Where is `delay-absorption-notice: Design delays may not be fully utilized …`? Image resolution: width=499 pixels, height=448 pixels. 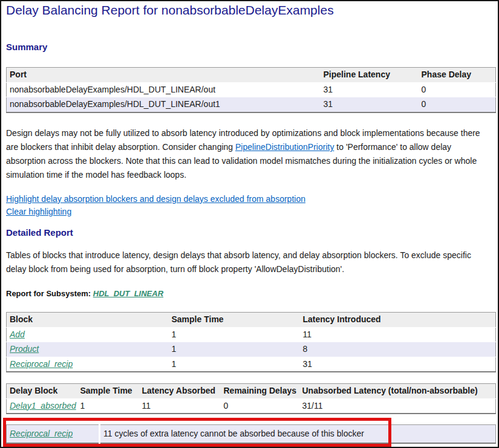 delay-absorption-notice: Design delays may not be fully utilized … is located at coordinates (247, 154).